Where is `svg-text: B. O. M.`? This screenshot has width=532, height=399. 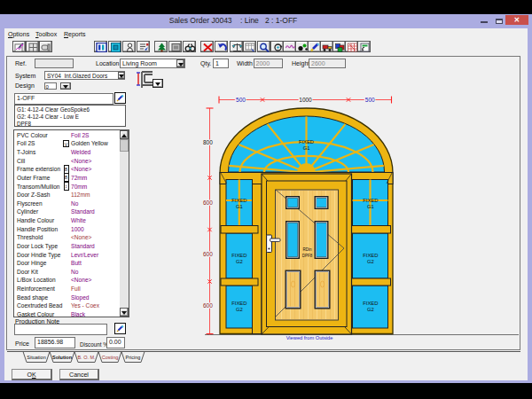
svg-text: B. O. M. is located at coordinates (87, 357).